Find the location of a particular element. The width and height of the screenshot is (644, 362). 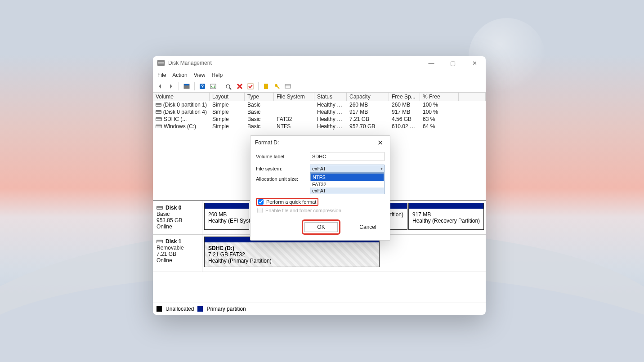

filesystem-label: File system: is located at coordinates (283, 169).